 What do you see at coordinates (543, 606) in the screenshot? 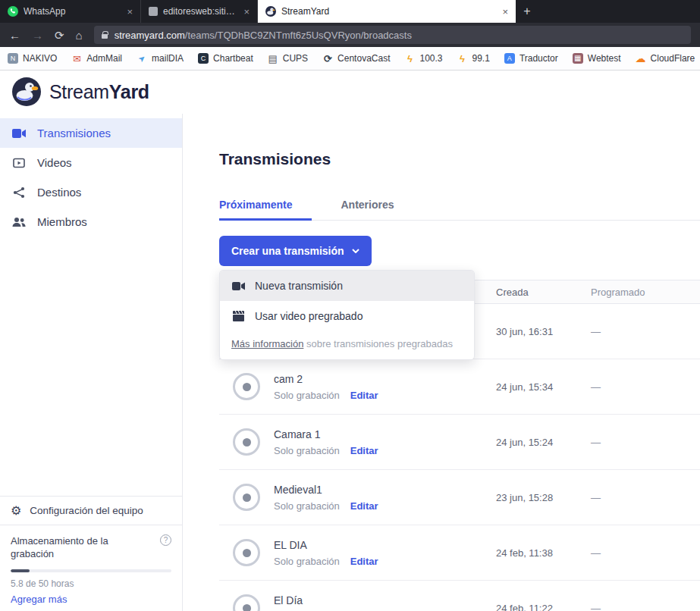
I see `row-created: 24 feb, 11:22` at bounding box center [543, 606].